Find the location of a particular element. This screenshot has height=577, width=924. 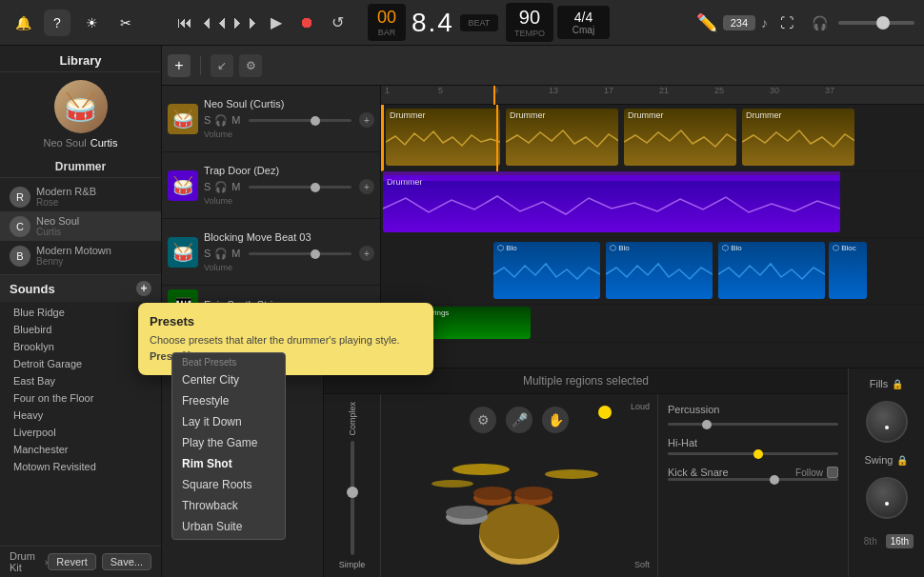

headphone-button-0: 🎧 is located at coordinates (221, 120).